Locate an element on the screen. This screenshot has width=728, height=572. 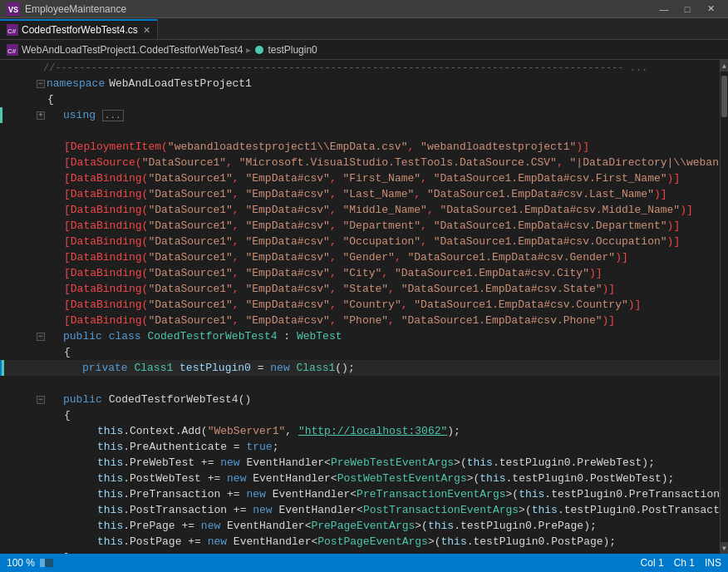
preauthenticate-line: this.PreAuthenticate = true; is located at coordinates (364, 447).